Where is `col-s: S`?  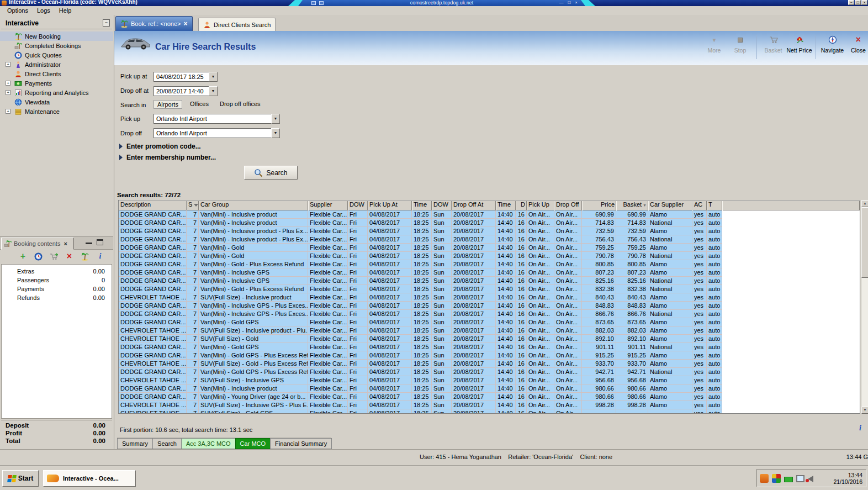
col-s: S is located at coordinates (193, 206).